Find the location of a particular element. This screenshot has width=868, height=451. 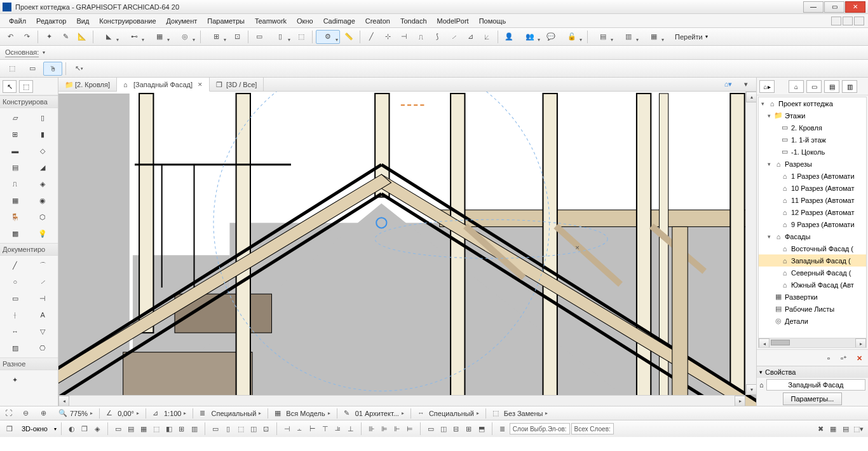

teamwork-button-3: 💬 is located at coordinates (551, 37).